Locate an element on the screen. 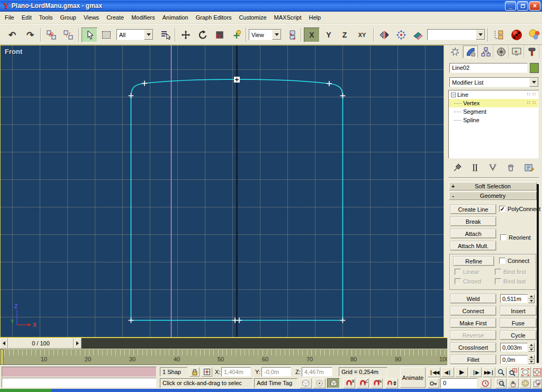 The image size is (542, 392). tab-hierarchy is located at coordinates (486, 52).